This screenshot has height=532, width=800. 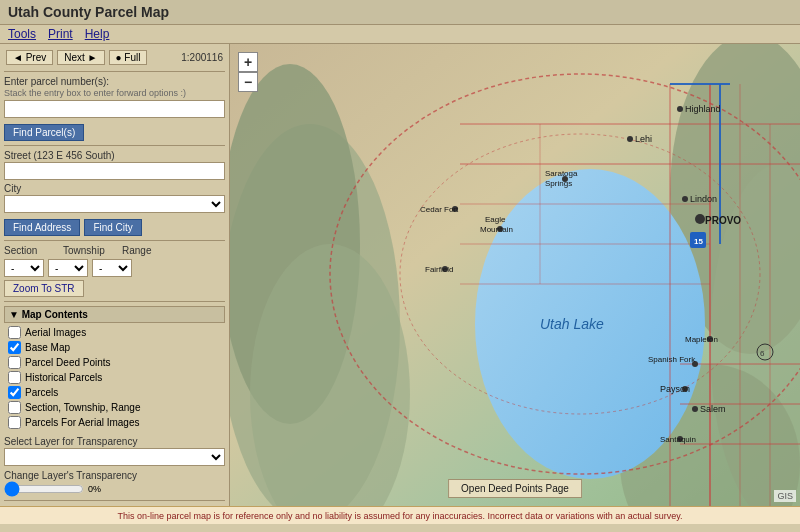 I want to click on layer-deed-label: Parcel Deed Points, so click(x=68, y=362).